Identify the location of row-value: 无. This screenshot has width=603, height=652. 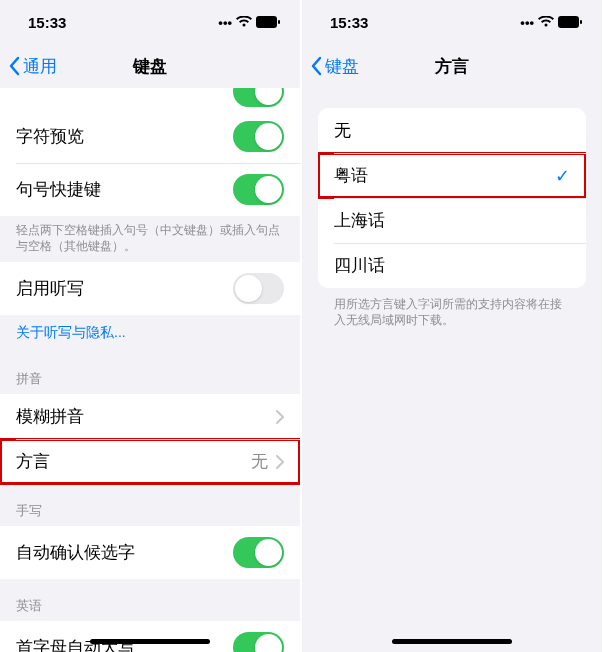
(260, 462).